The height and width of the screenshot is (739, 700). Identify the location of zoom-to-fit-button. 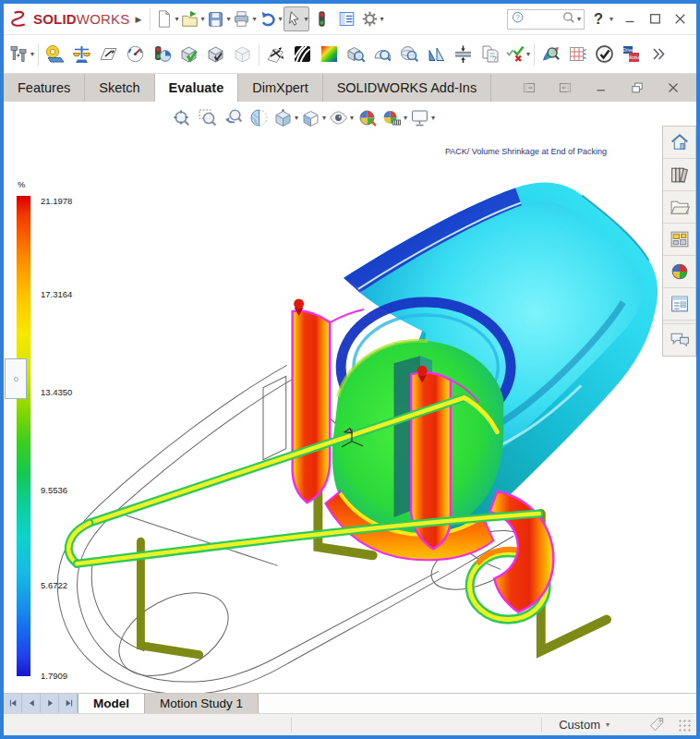
(181, 117).